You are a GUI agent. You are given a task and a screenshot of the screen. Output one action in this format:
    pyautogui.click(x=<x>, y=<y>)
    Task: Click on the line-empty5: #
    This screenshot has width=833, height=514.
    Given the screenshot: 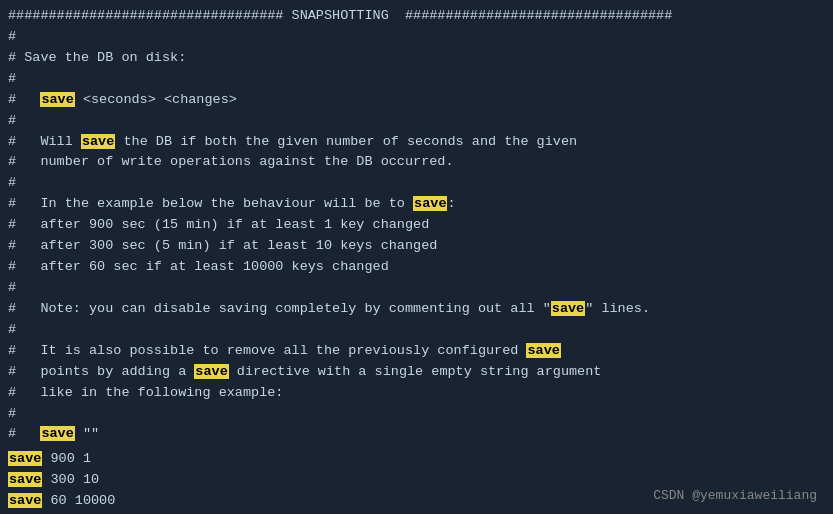 What is the action you would take?
    pyautogui.click(x=416, y=288)
    